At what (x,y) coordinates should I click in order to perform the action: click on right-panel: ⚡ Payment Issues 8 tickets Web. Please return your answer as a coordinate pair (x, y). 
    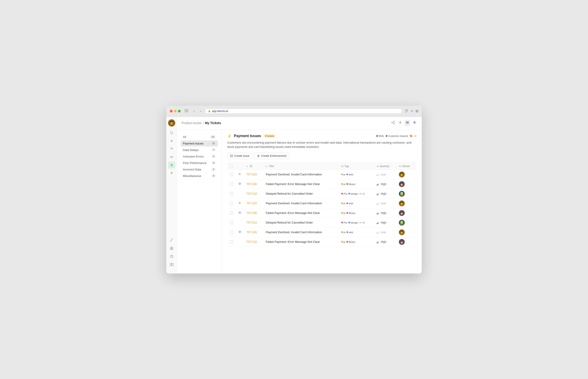
    Looking at the image, I should click on (322, 201).